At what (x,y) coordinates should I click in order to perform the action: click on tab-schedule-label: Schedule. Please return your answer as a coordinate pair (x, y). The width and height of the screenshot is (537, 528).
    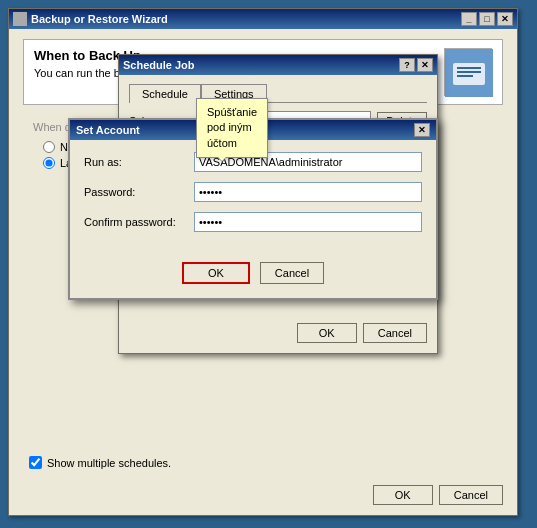
    Looking at the image, I should click on (165, 94).